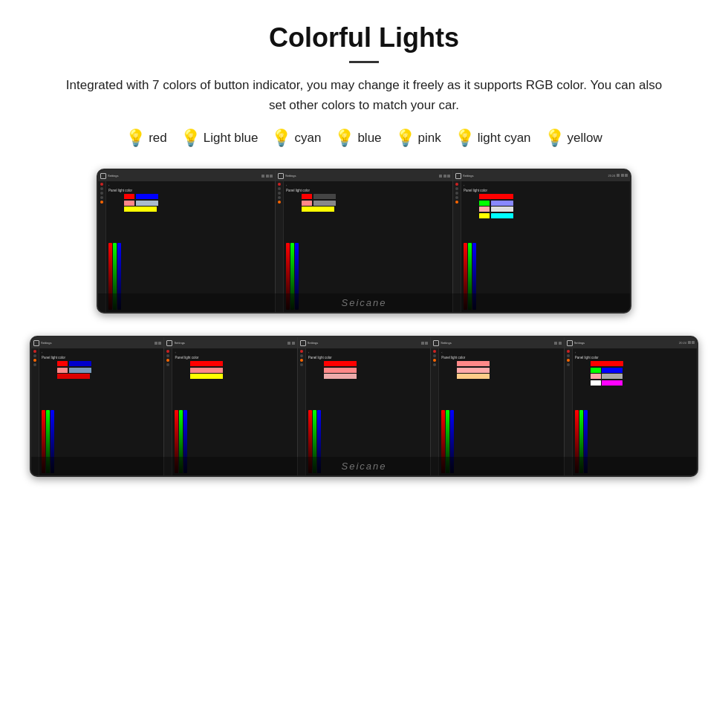 This screenshot has width=728, height=725. What do you see at coordinates (364, 62) in the screenshot?
I see `title-divider` at bounding box center [364, 62].